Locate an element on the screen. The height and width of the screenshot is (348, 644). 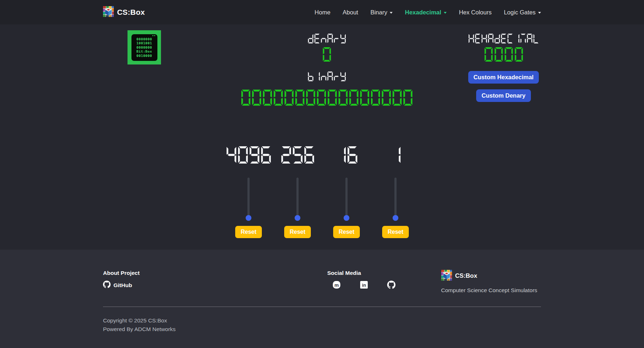
left-column: 0000000 1001001 0000000 Bit:Box 0010000 is located at coordinates (145, 48).